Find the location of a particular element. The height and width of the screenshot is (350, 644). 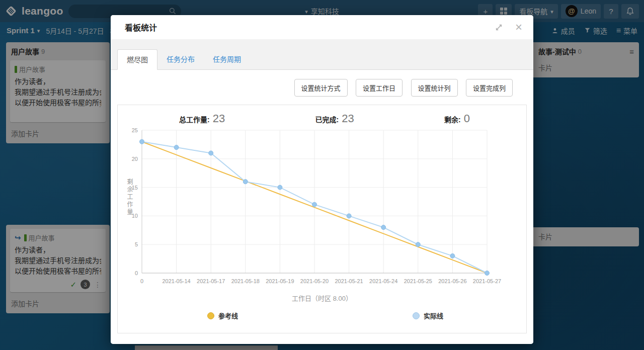

modal-title: 看板统计 is located at coordinates (141, 27).